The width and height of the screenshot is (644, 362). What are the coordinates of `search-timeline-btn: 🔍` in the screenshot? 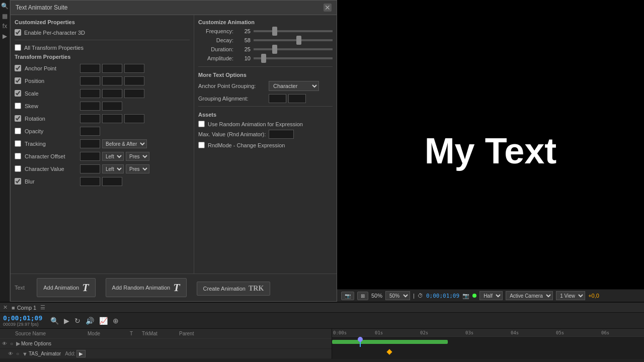 It's located at (54, 321).